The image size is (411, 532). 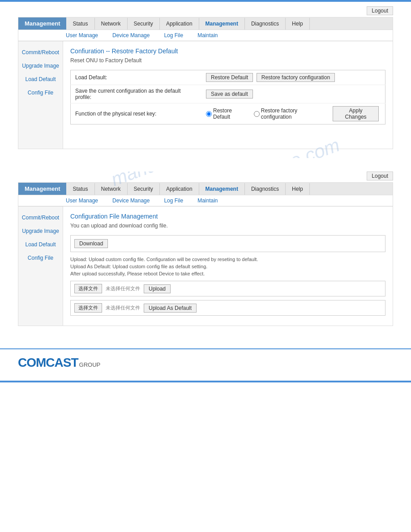 I want to click on radio-input-restore-default, so click(x=209, y=114).